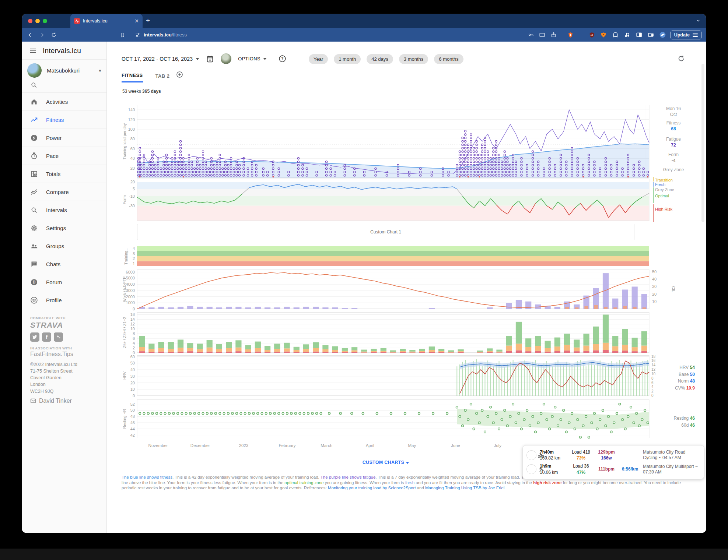 Image resolution: width=728 pixels, height=560 pixels. What do you see at coordinates (107, 21) in the screenshot?
I see `tab-title: Intervals.icu` at bounding box center [107, 21].